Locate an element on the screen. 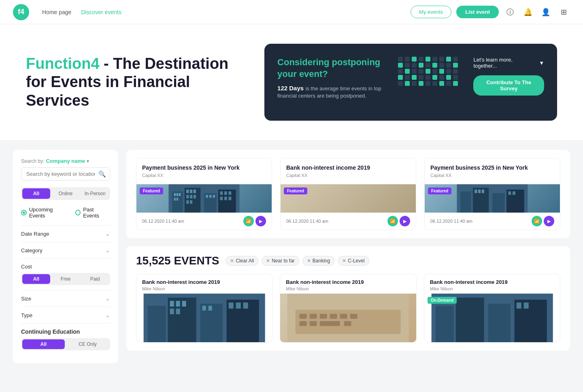  featured-card-3-date: 06.12.2020 11:40 am is located at coordinates (451, 221).